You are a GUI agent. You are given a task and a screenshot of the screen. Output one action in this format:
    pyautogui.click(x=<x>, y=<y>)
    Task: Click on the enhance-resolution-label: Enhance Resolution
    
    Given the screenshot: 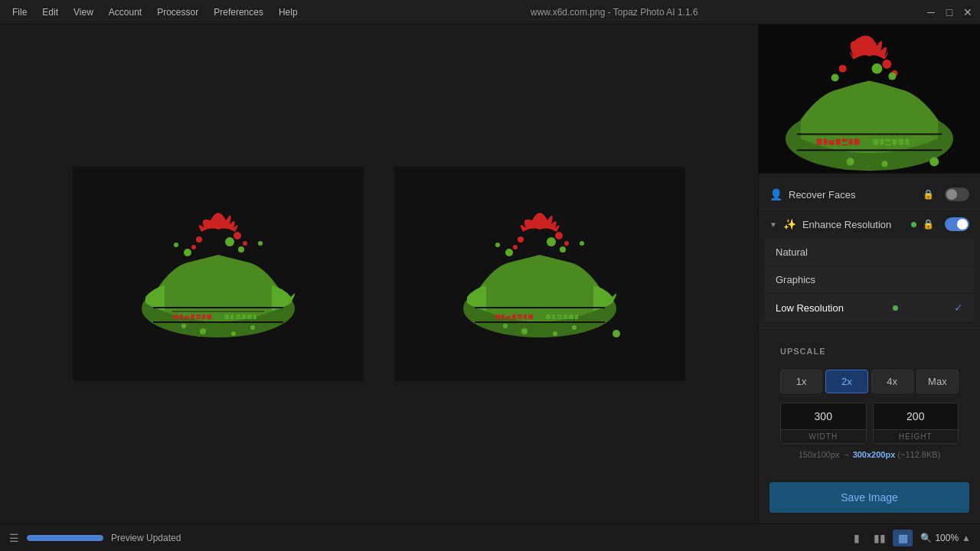 What is the action you would take?
    pyautogui.click(x=854, y=225)
    